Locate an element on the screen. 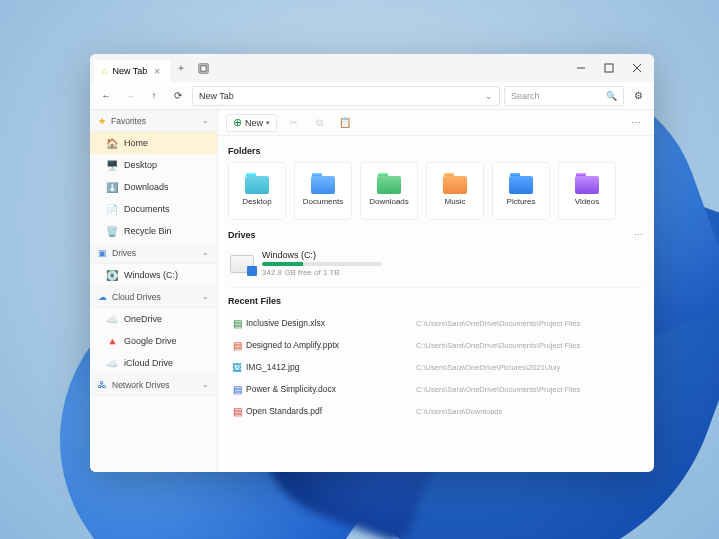  chevron-down-icon: ▾ is located at coordinates (268, 123).